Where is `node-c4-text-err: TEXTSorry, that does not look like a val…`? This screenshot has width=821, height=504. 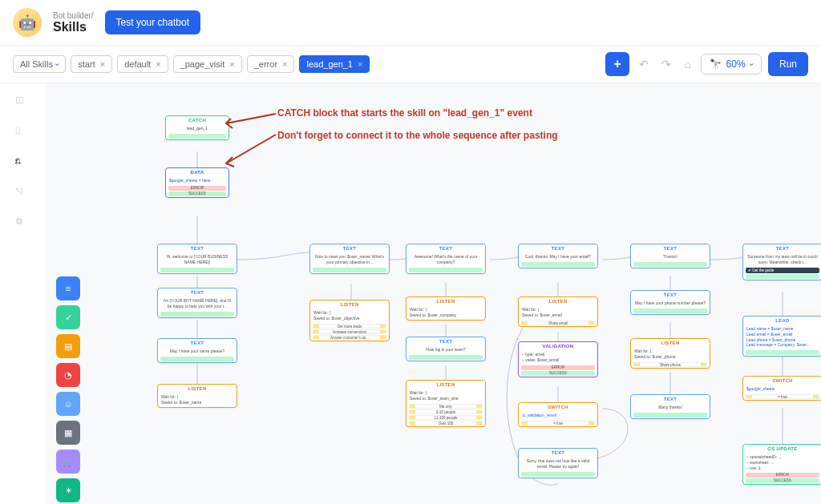
node-c4-text-err: TEXTSorry, that does not look like a val… is located at coordinates (558, 463).